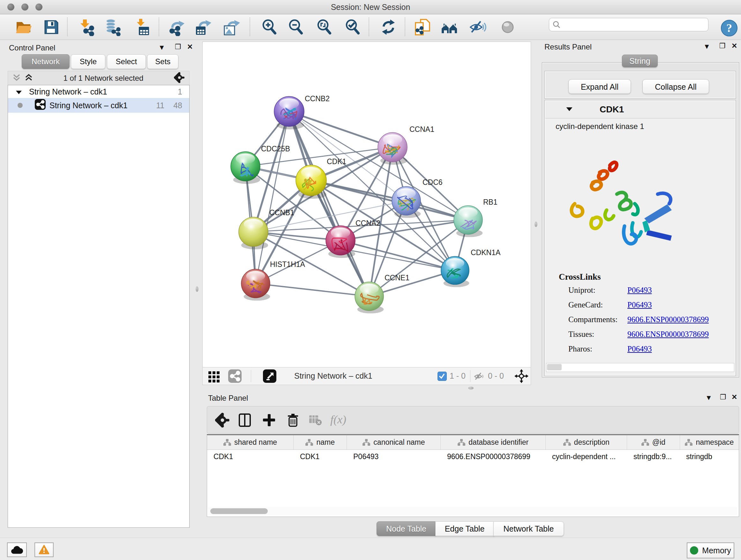  Describe the element at coordinates (180, 78) in the screenshot. I see `gear-icon` at that location.